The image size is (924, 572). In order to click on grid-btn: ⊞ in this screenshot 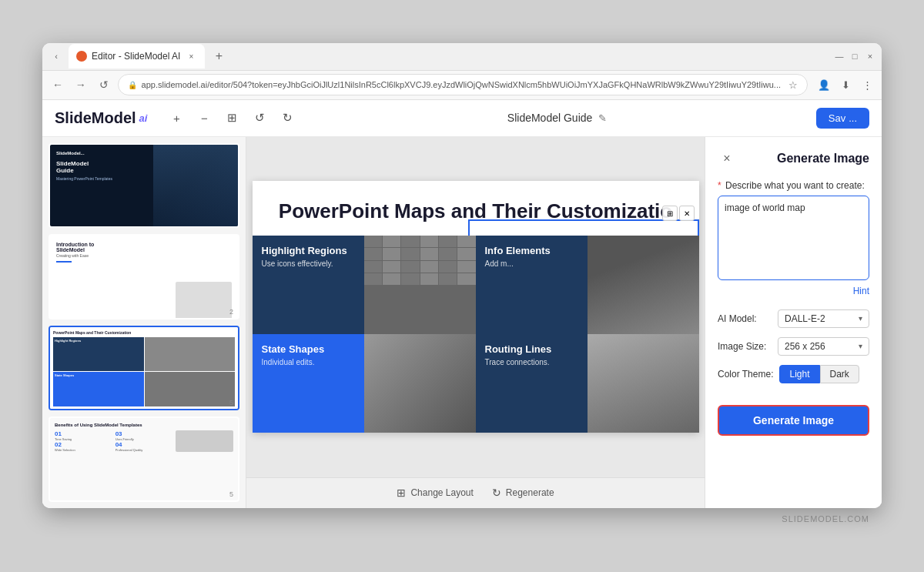, I will do `click(232, 118)`.